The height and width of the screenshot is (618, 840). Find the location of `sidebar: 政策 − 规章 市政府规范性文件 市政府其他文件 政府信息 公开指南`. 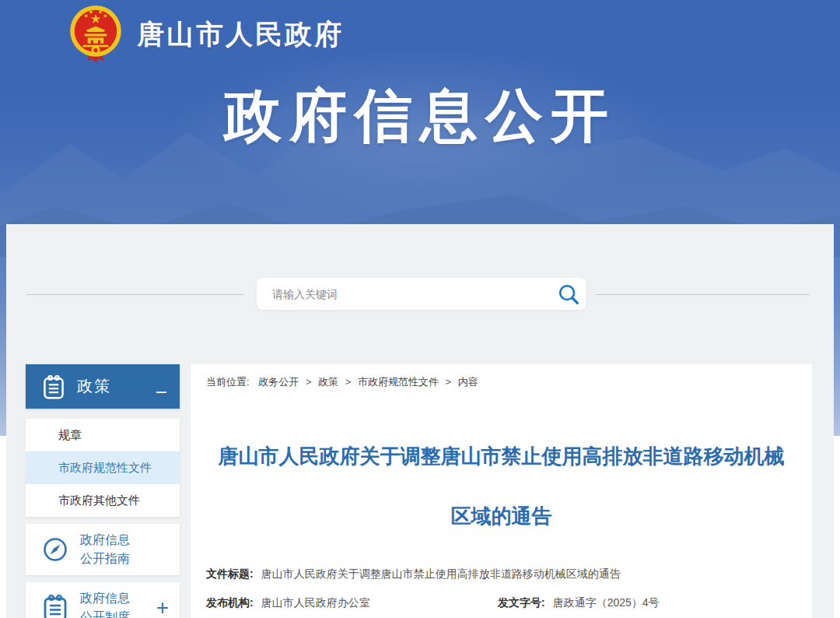

sidebar: 政策 − 规章 市政府规范性文件 市政府其他文件 政府信息 公开指南 is located at coordinates (103, 491).